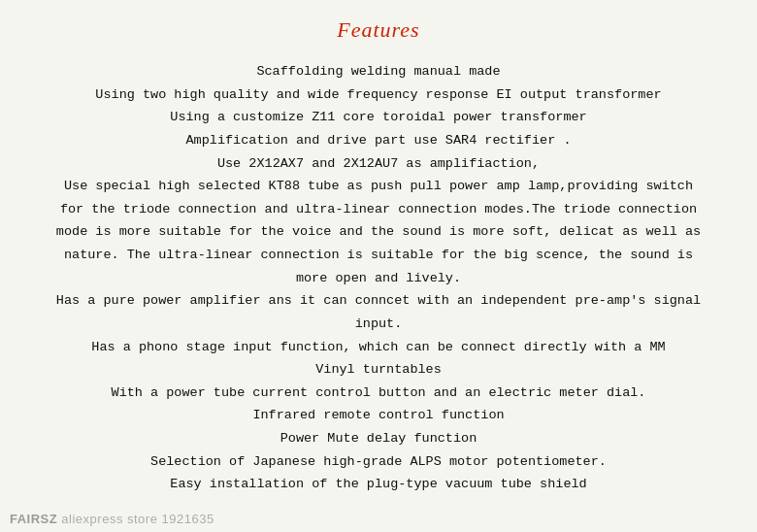  I want to click on feature-line: more open and lively., so click(378, 279).